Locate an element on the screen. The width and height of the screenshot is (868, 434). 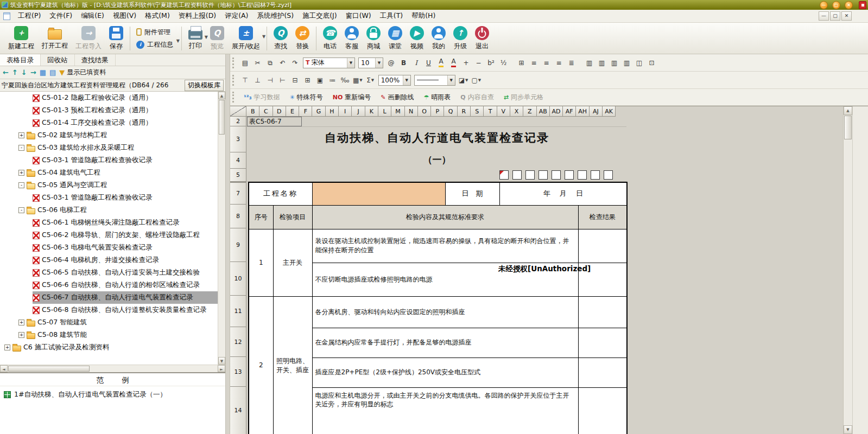
panel-splitter is located at coordinates (228, 244).